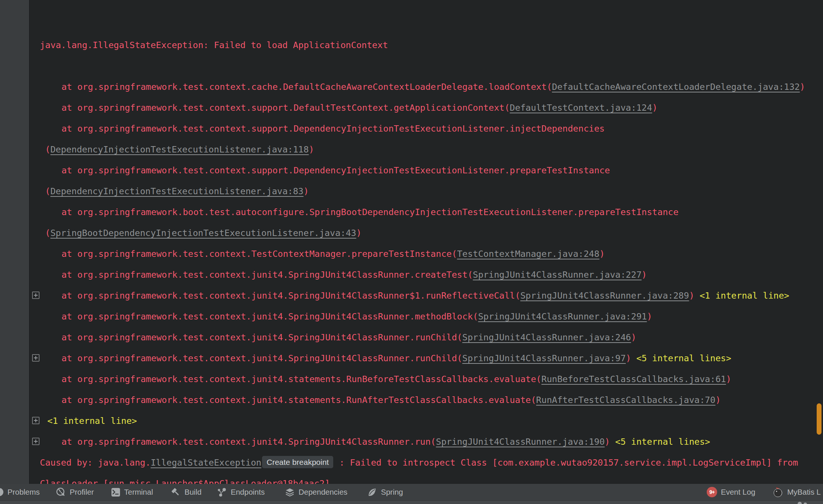  I want to click on endpoints-icon, so click(222, 492).